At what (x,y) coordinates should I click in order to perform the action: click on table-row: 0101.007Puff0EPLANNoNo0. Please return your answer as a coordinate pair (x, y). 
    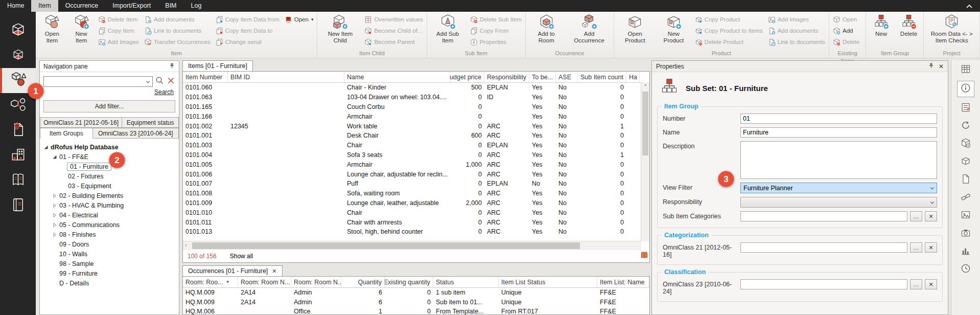
    Looking at the image, I should click on (416, 184).